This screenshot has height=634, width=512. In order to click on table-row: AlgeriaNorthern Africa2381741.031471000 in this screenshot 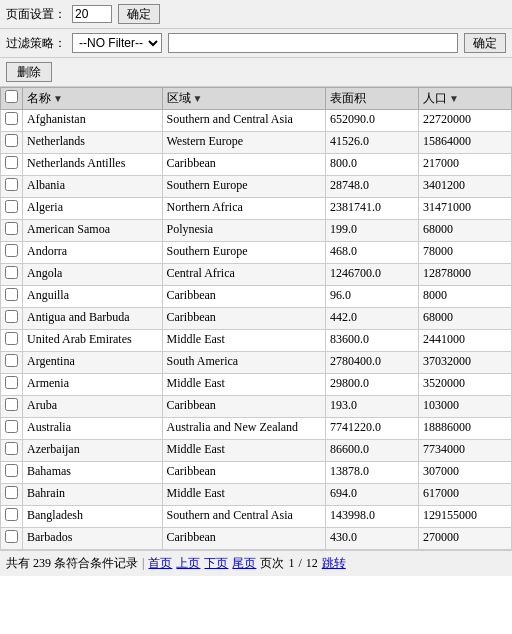, I will do `click(256, 209)`.